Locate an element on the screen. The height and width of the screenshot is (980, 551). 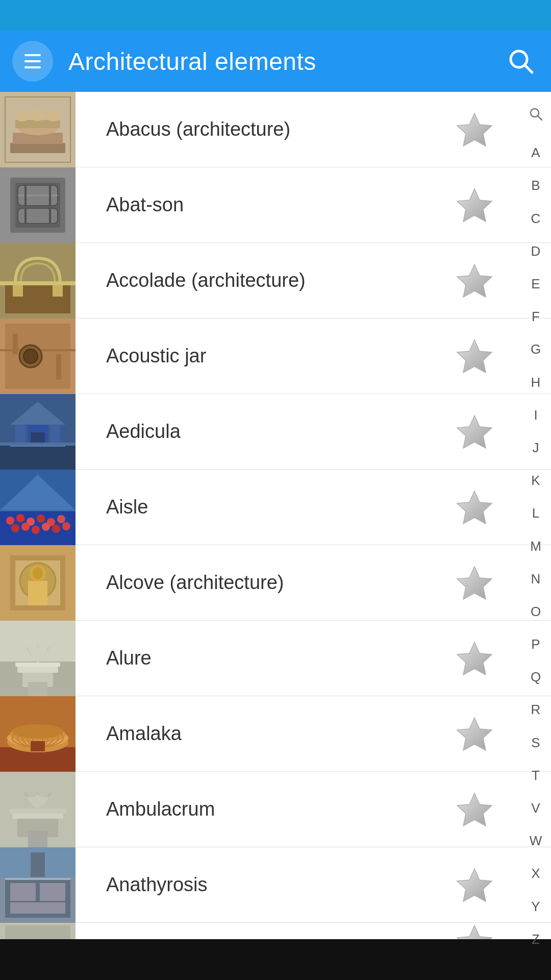
alpha-F: F is located at coordinates (536, 316).